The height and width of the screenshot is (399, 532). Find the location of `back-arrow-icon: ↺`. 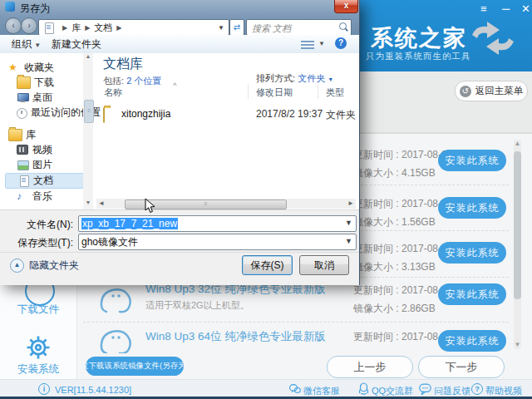

back-arrow-icon: ↺ is located at coordinates (466, 91).